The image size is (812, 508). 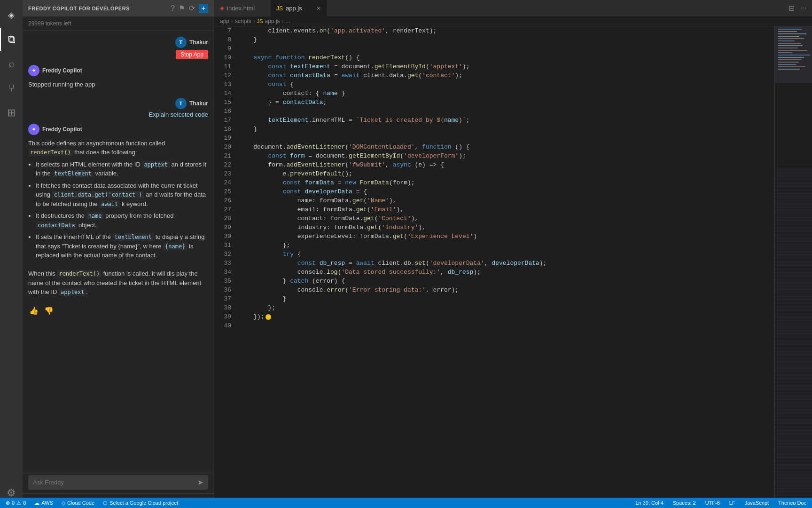 What do you see at coordinates (11, 64) in the screenshot?
I see `activity-bar-search: ⌕` at bounding box center [11, 64].